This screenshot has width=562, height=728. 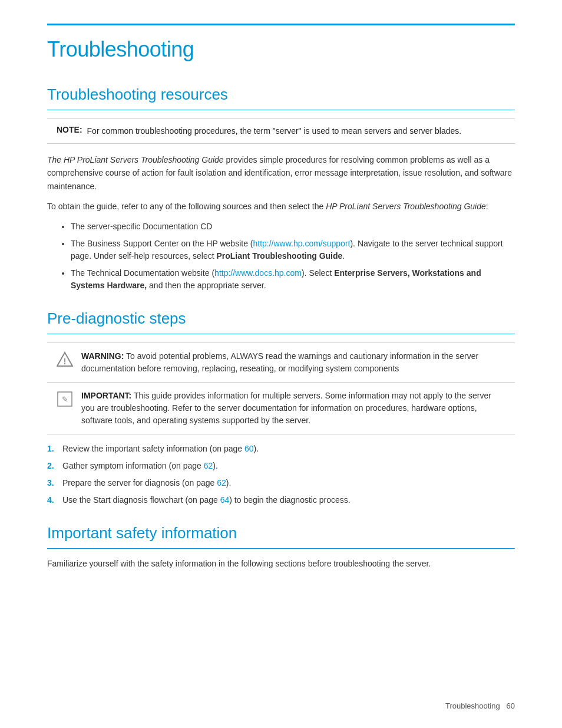 I want to click on step-num-4: 4., so click(x=52, y=500).